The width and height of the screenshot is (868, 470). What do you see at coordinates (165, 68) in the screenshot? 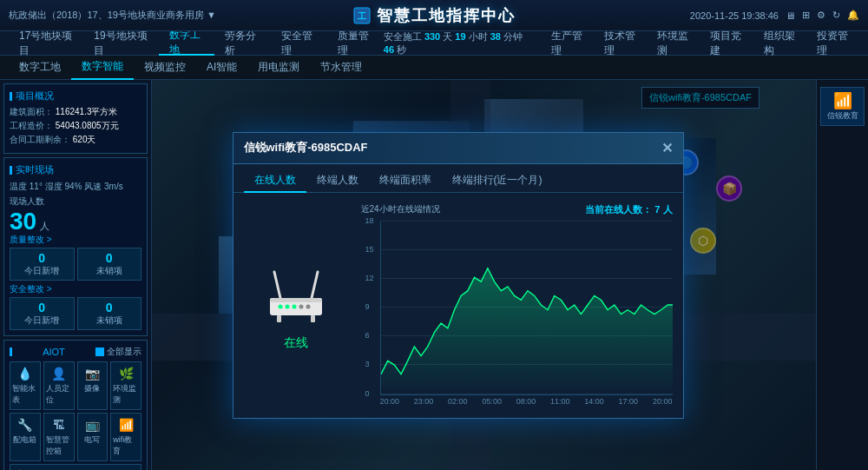
I see `nav2-video: 视频监控` at bounding box center [165, 68].